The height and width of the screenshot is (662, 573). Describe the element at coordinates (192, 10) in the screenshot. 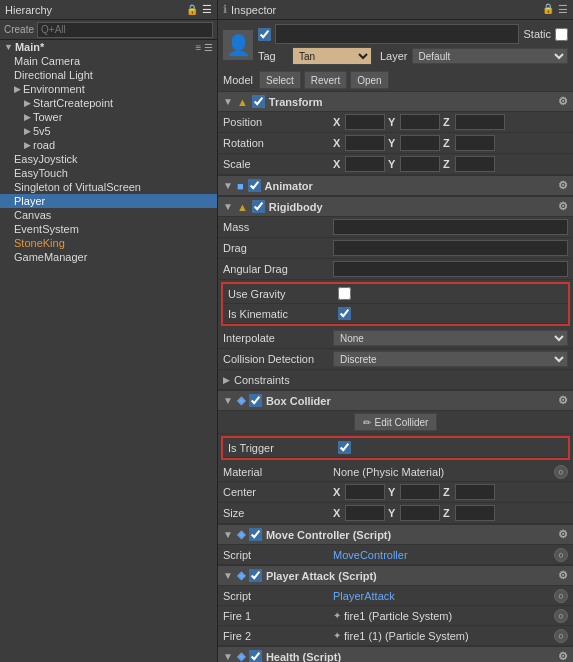

I see `lock-icon: 🔒` at that location.